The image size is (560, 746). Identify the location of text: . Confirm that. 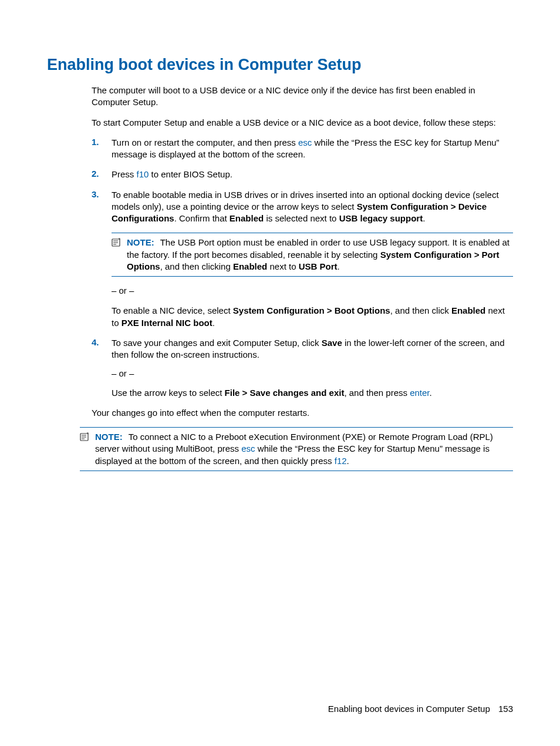
(202, 219).